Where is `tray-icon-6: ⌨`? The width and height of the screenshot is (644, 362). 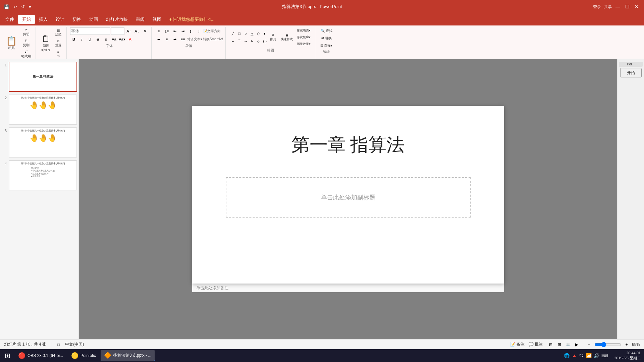
tray-icon-6: ⌨ is located at coordinates (605, 356).